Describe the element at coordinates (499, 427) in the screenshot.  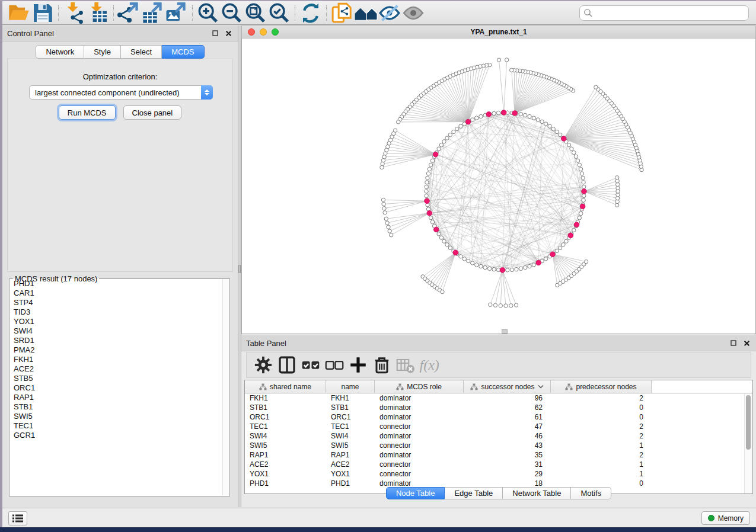
I see `table-row: TEC1TEC1connector472` at that location.